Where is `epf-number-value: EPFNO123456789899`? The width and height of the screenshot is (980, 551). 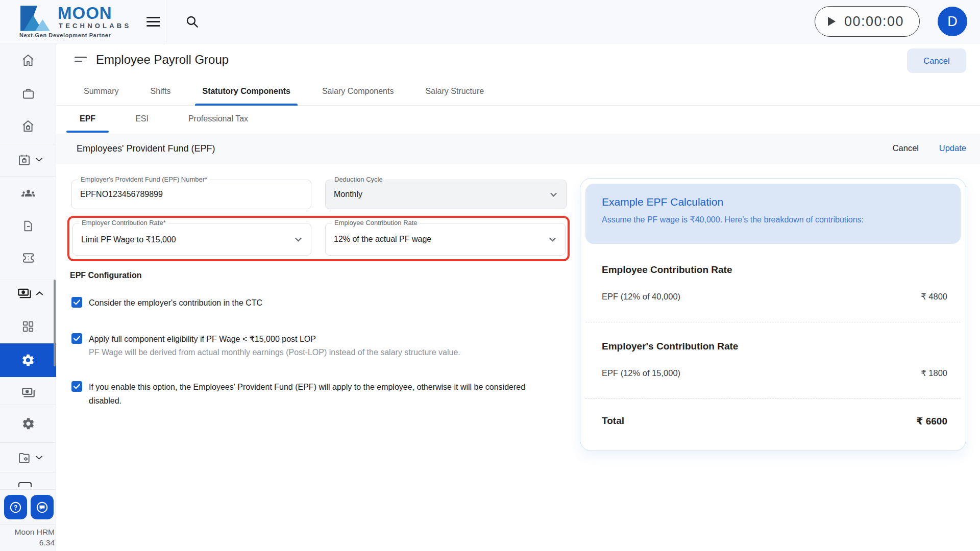
epf-number-value: EPFNO123456789899 is located at coordinates (121, 194).